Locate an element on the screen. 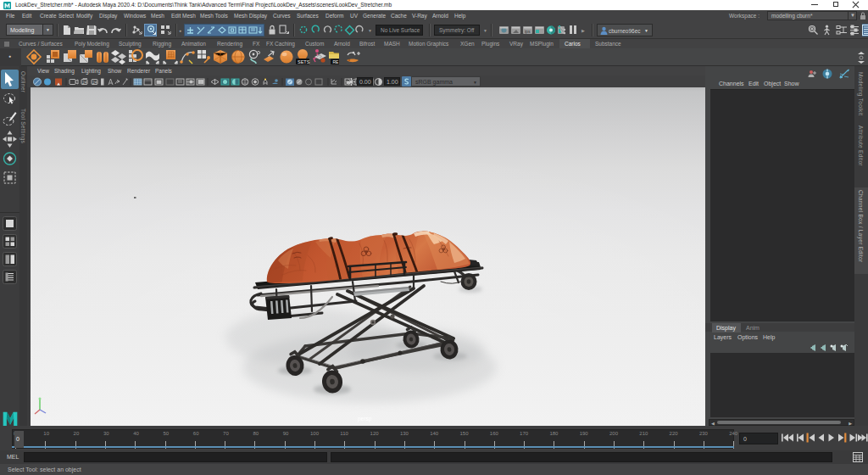 This screenshot has height=475, width=868. svg-text: SETS is located at coordinates (303, 62).